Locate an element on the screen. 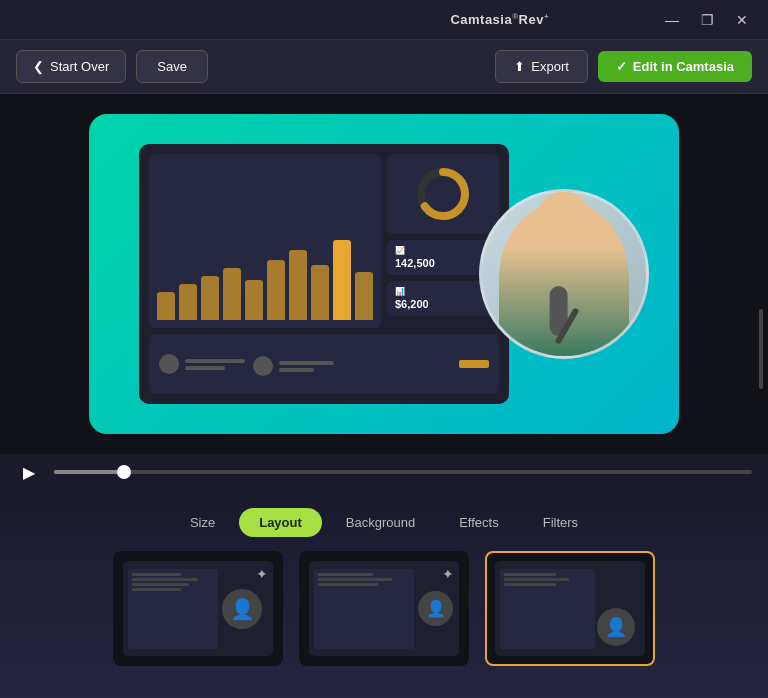  toolbar: ❮ Start Over Save ⬆ Export ✓ Edit in Cam… is located at coordinates (384, 67).